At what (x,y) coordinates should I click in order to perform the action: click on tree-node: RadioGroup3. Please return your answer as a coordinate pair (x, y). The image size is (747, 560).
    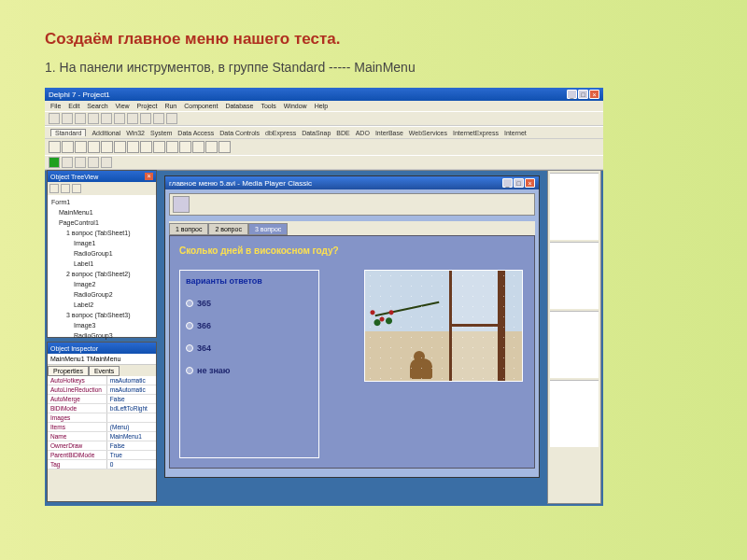
    Looking at the image, I should click on (102, 336).